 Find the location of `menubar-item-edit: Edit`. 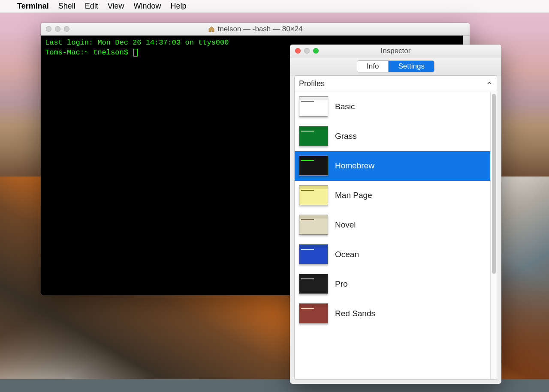

menubar-item-edit: Edit is located at coordinates (92, 6).